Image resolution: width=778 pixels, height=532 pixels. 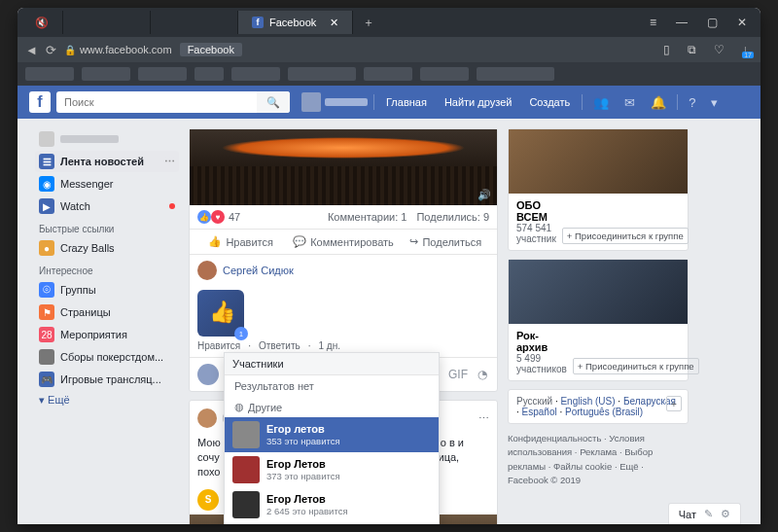 What do you see at coordinates (720, 50) in the screenshot?
I see `ext-heart-icon: ♡` at bounding box center [720, 50].